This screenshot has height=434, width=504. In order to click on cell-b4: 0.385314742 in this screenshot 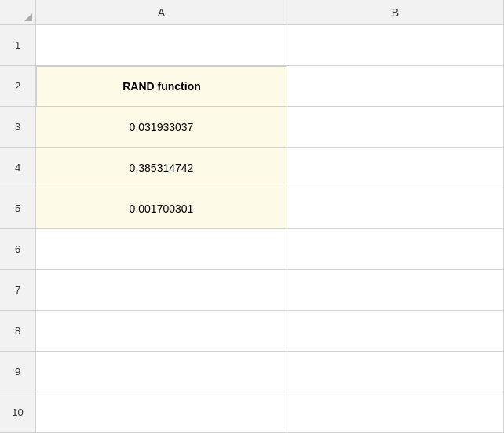, I will do `click(162, 168)`.